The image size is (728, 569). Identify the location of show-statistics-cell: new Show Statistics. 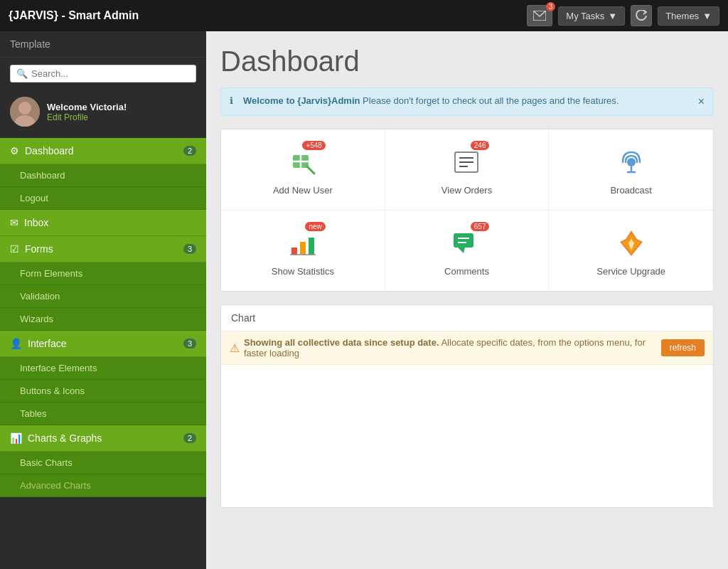
(303, 250).